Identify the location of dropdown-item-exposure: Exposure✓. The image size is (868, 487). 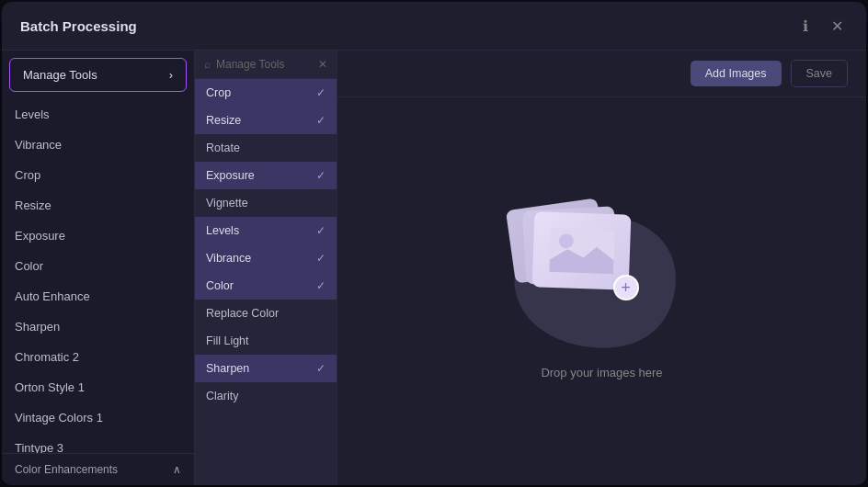
(266, 176).